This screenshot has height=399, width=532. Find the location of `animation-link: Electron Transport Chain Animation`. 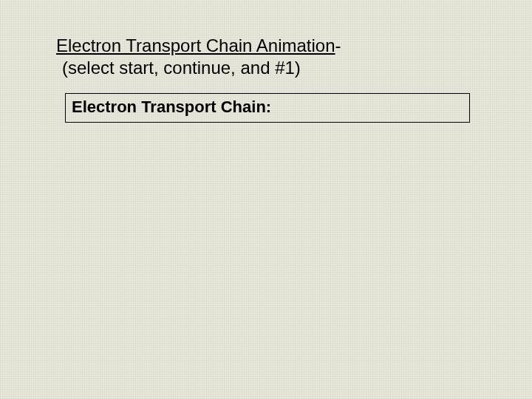

animation-link: Electron Transport Chain Animation is located at coordinates (196, 46).